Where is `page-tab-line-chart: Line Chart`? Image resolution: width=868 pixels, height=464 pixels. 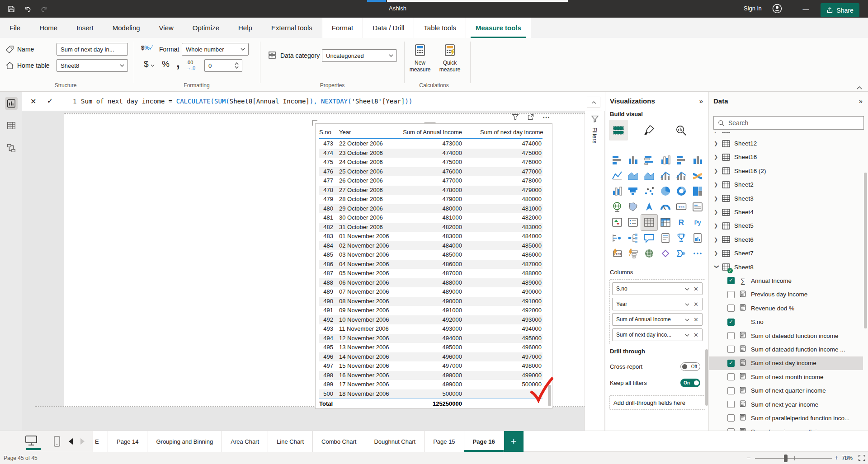
page-tab-line-chart: Line Chart is located at coordinates (290, 441).